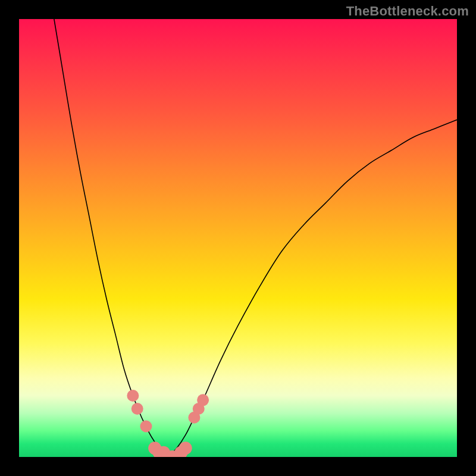 The width and height of the screenshot is (476, 476). What do you see at coordinates (408, 11) in the screenshot?
I see `attribution-text: TheBottleneck.com` at bounding box center [408, 11].